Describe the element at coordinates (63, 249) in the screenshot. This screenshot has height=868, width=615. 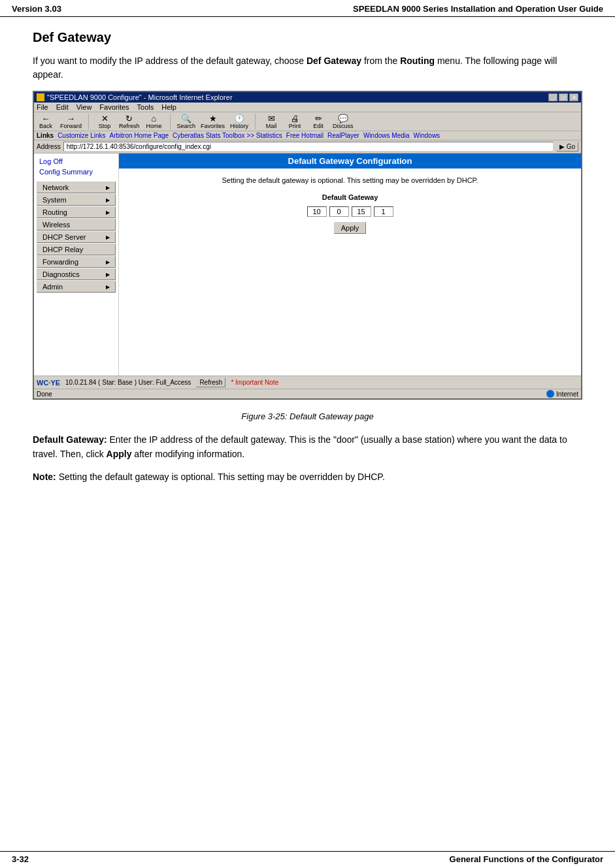
I see `sidebar-dhcp-relay-label: DHCP Relay` at that location.